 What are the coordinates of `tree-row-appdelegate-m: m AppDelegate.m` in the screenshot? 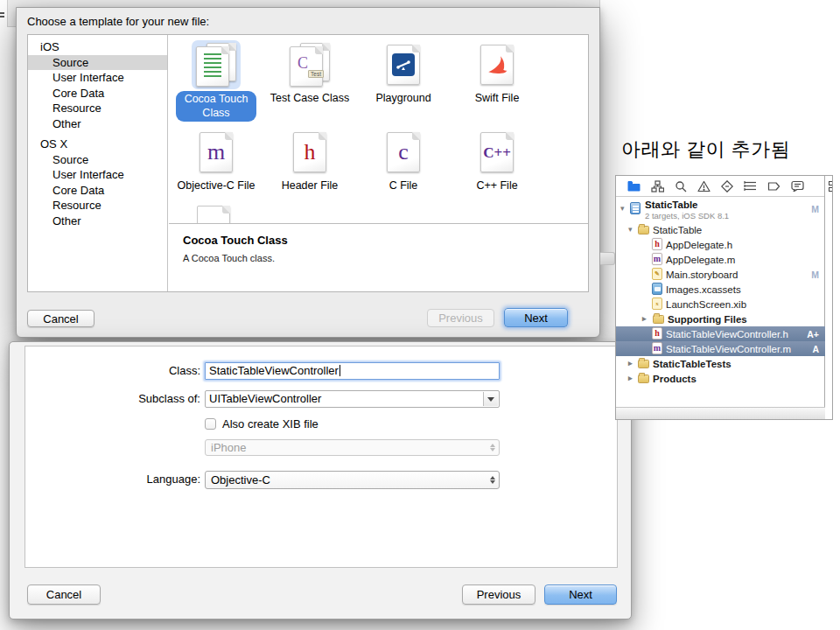 It's located at (721, 259).